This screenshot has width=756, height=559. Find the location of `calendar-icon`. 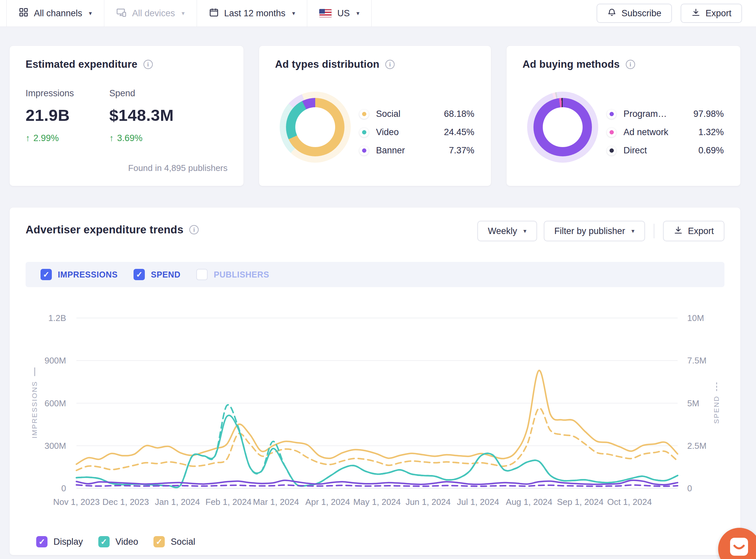

calendar-icon is located at coordinates (214, 14).